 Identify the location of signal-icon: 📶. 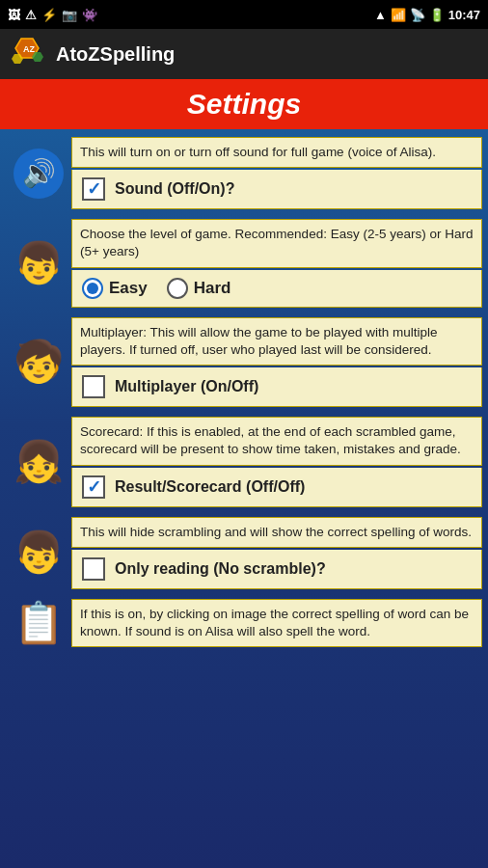
(398, 15).